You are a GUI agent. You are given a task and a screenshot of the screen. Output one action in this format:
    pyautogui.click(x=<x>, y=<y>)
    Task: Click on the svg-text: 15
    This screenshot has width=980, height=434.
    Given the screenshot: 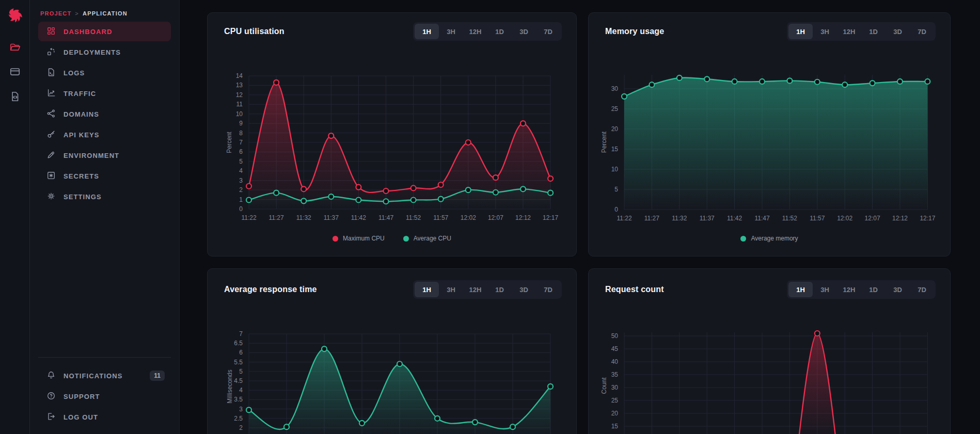 What is the action you would take?
    pyautogui.click(x=615, y=426)
    